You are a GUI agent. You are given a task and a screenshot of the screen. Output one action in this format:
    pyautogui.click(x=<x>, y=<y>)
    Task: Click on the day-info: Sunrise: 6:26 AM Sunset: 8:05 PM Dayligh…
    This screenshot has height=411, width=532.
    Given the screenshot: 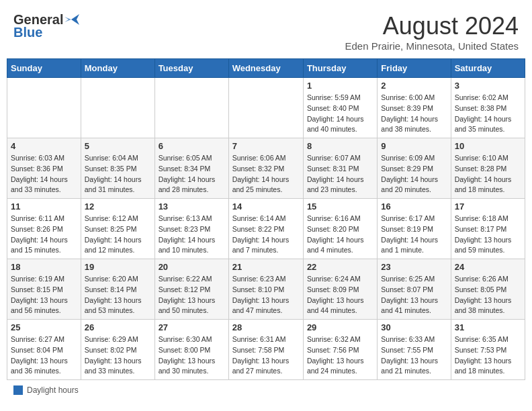 What is the action you would take?
    pyautogui.click(x=488, y=295)
    